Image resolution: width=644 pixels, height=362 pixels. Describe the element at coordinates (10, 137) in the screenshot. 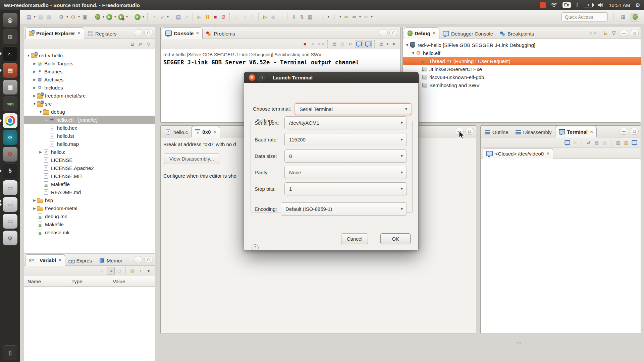

I see `launcher-arduino: ∞` at that location.